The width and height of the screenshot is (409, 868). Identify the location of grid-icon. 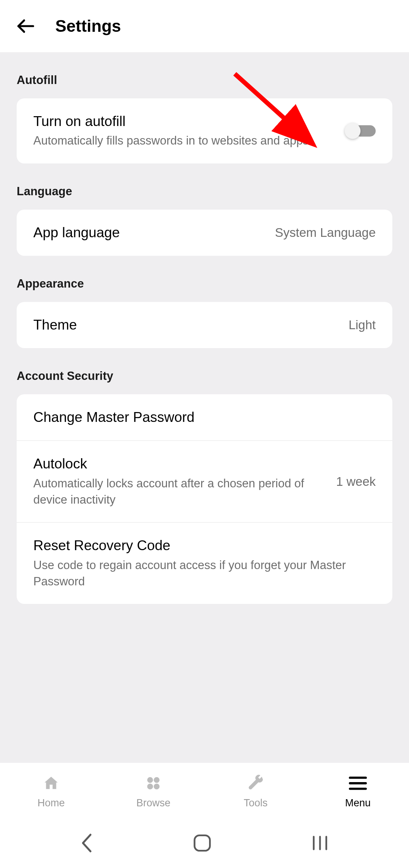
(153, 783).